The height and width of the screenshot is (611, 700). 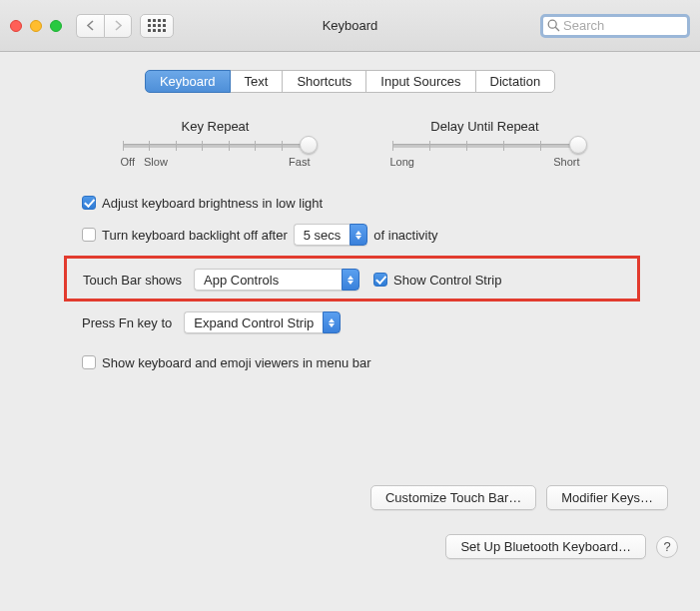 I want to click on delay-slider-box: Delay Until Repeat Long Short, so click(x=485, y=144).